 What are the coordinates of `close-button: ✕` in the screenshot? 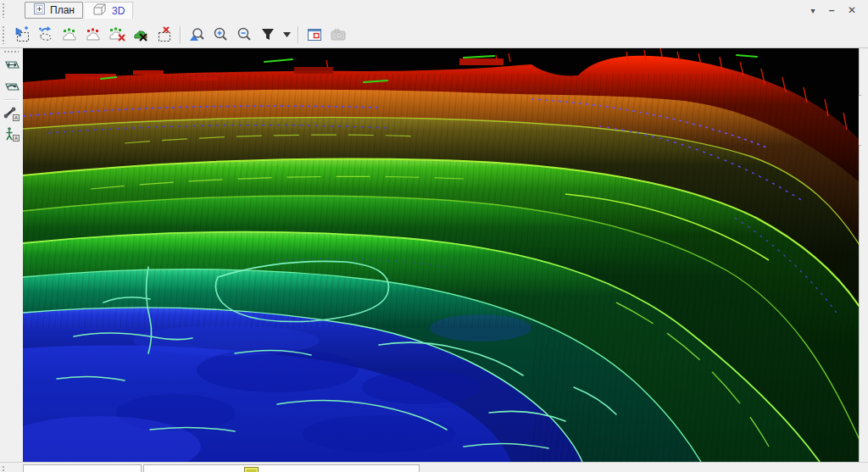 It's located at (852, 10).